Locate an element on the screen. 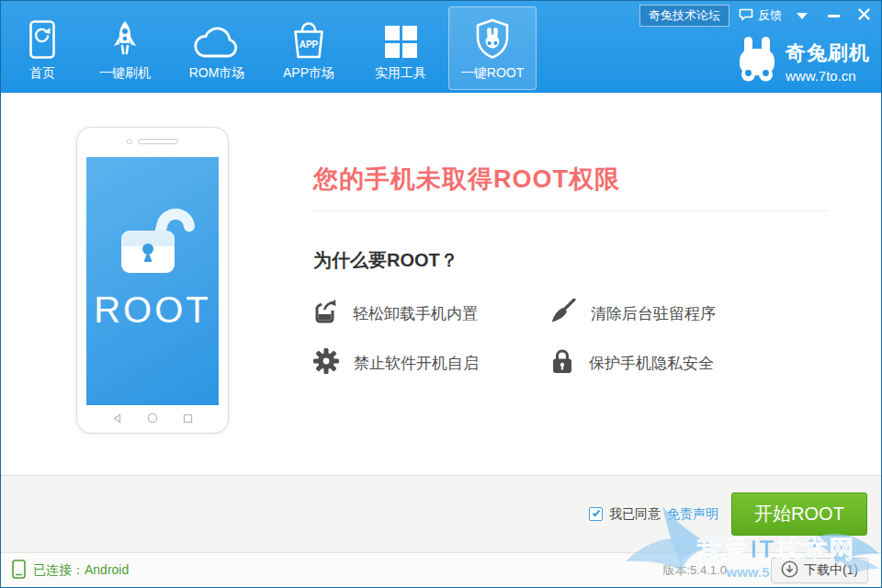 This screenshot has width=882, height=588. unlocked-padlock-icon is located at coordinates (153, 239).